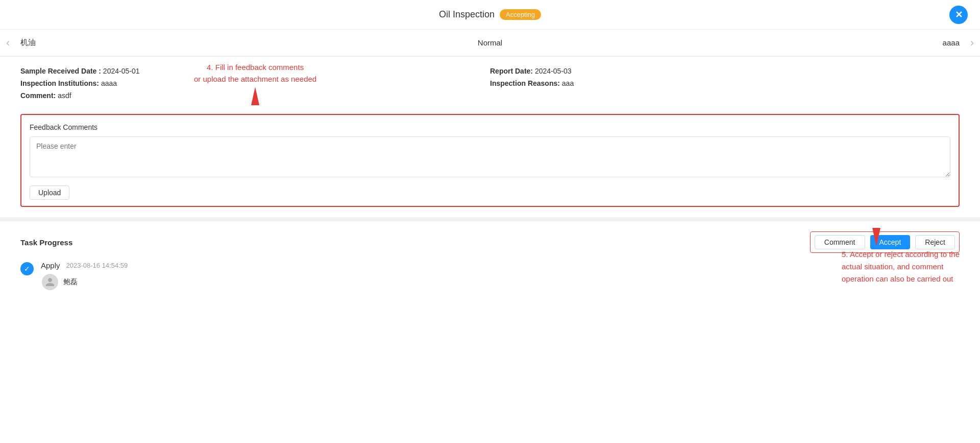 This screenshot has height=443, width=980. What do you see at coordinates (490, 15) in the screenshot?
I see `header: Oil Inspection Accepting ✕` at bounding box center [490, 15].